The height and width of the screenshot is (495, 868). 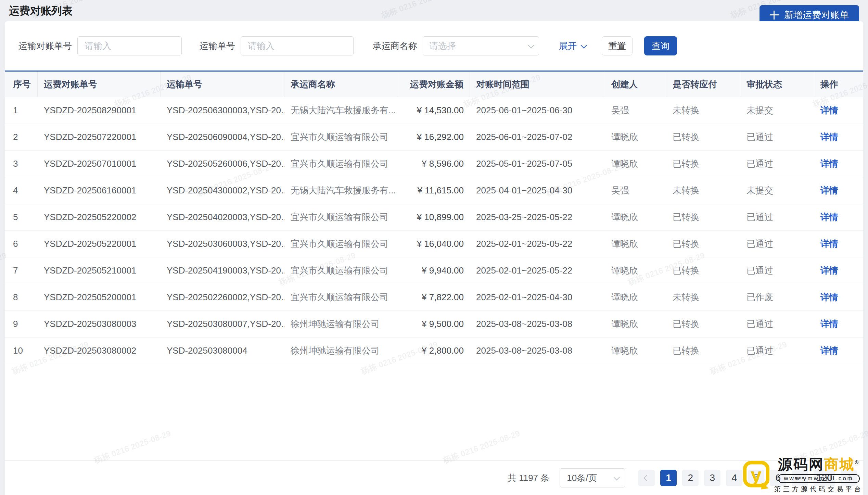 What do you see at coordinates (857, 462) in the screenshot?
I see `brand-reg-mark: ®` at bounding box center [857, 462].